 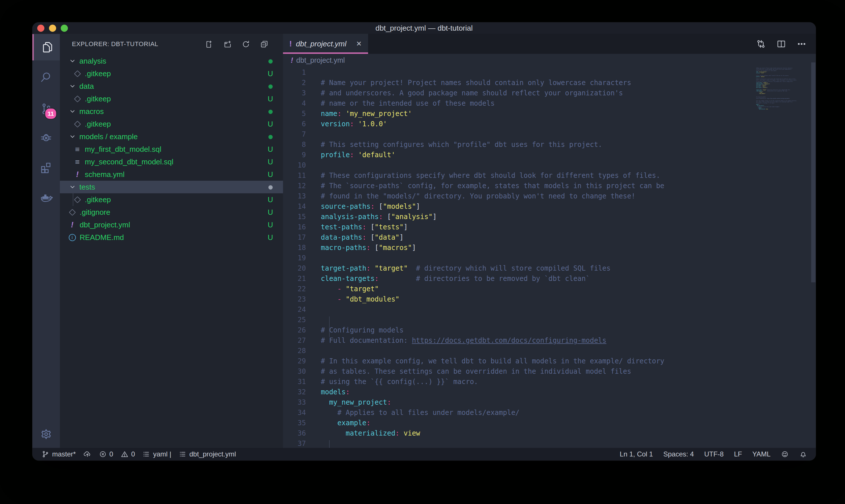 What do you see at coordinates (46, 434) in the screenshot?
I see `activity-item-settings-gear` at bounding box center [46, 434].